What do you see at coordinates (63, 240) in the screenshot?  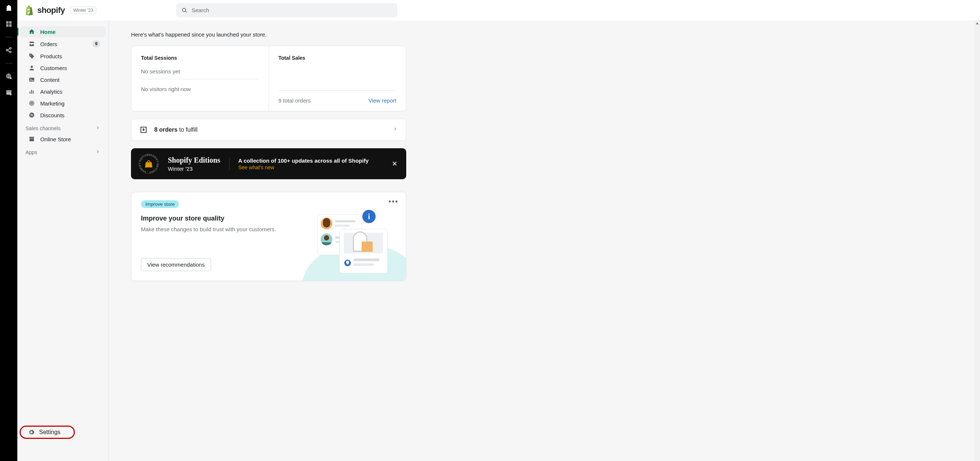 I see `sidebar: Home Orders 9 Products Customers Content` at bounding box center [63, 240].